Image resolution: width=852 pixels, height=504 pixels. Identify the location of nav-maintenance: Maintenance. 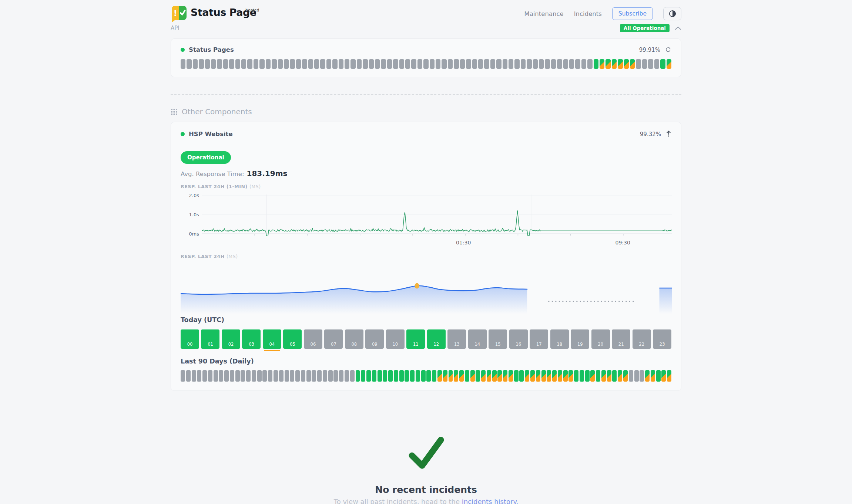
(544, 14).